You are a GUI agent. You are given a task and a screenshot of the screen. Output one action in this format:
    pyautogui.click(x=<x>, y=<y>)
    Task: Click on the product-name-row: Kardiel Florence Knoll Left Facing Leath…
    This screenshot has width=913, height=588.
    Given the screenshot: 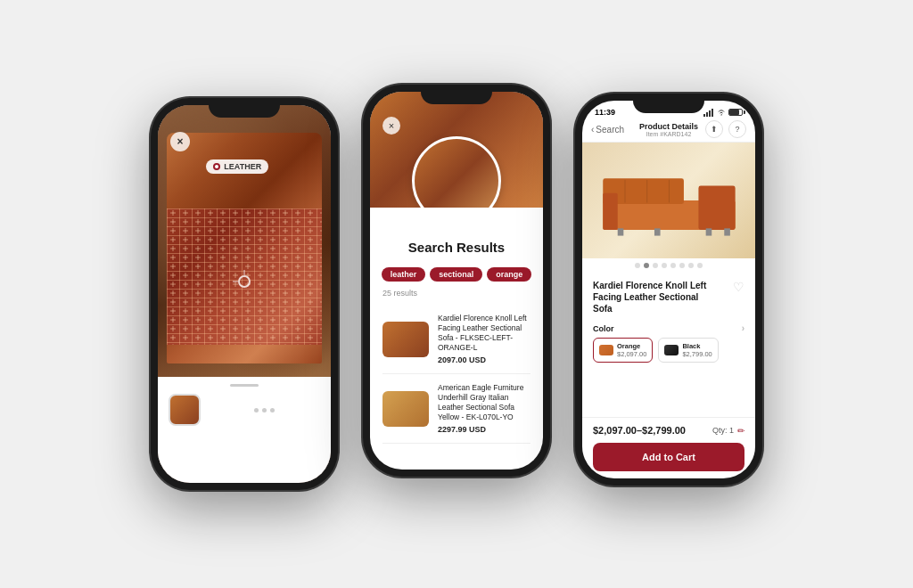 What is the action you would take?
    pyautogui.click(x=669, y=298)
    